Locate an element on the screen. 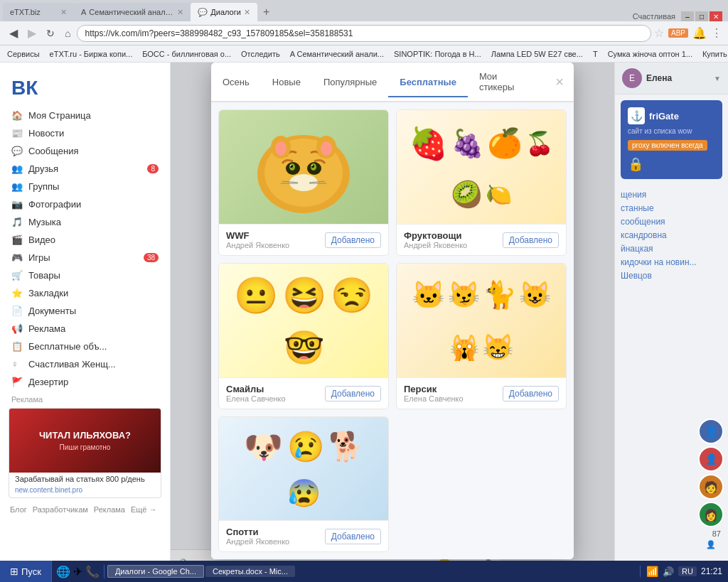 The width and height of the screenshot is (728, 582). vk-nav-item-happy: ♀ Счастливая Женщ... is located at coordinates (85, 364).